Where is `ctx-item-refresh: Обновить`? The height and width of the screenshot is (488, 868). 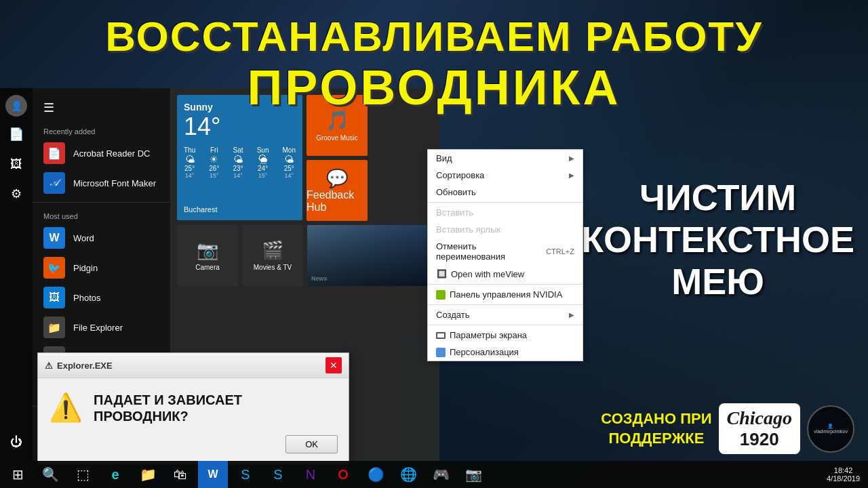 ctx-item-refresh: Обновить is located at coordinates (505, 192).